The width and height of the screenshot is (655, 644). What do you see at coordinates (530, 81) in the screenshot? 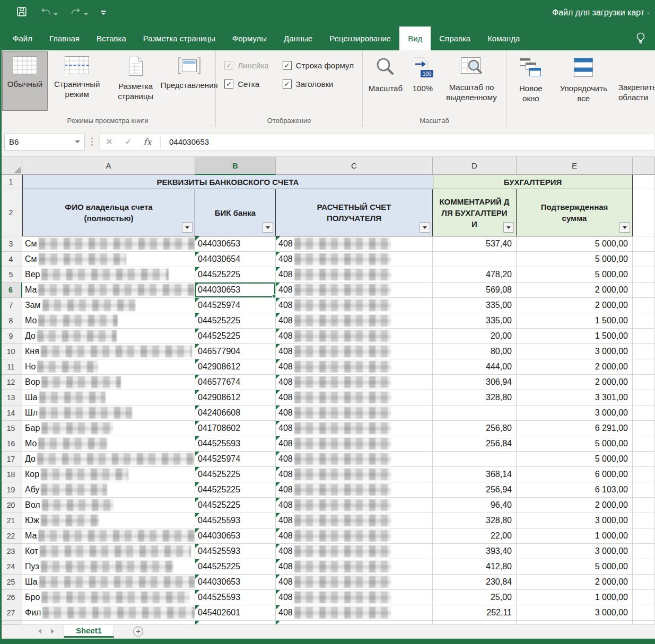
I see `new-window-button: Новое окно` at bounding box center [530, 81].